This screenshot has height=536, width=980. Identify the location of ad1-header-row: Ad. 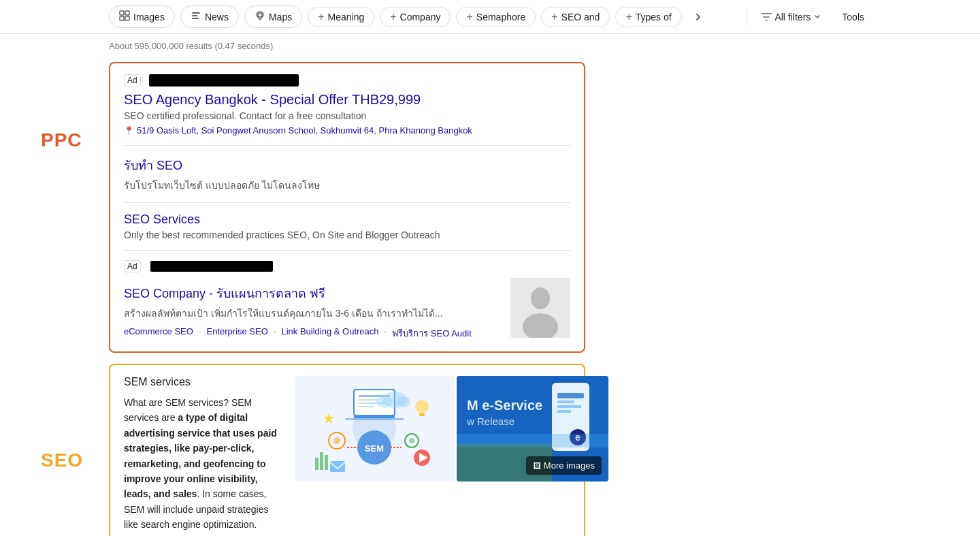
(347, 80).